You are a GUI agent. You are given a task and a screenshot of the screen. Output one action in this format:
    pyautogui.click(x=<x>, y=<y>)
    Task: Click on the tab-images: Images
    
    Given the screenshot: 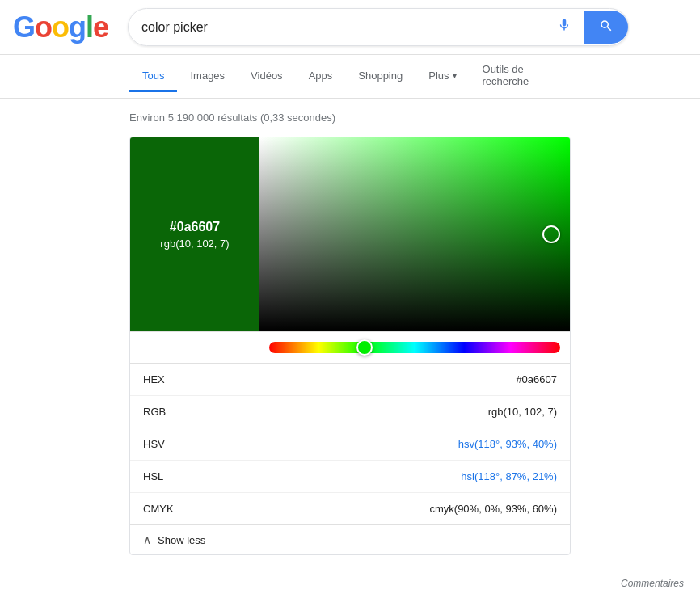 What is the action you would take?
    pyautogui.click(x=207, y=77)
    